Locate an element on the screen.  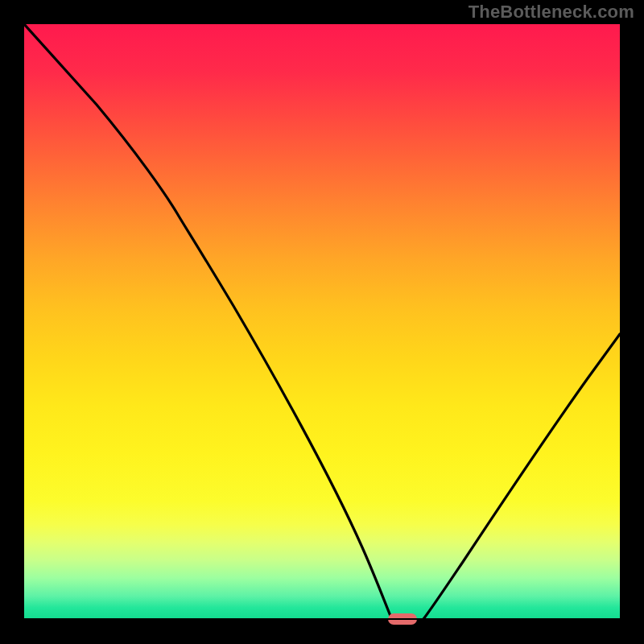
watermark-text: TheBottleneck.com is located at coordinates (551, 12).